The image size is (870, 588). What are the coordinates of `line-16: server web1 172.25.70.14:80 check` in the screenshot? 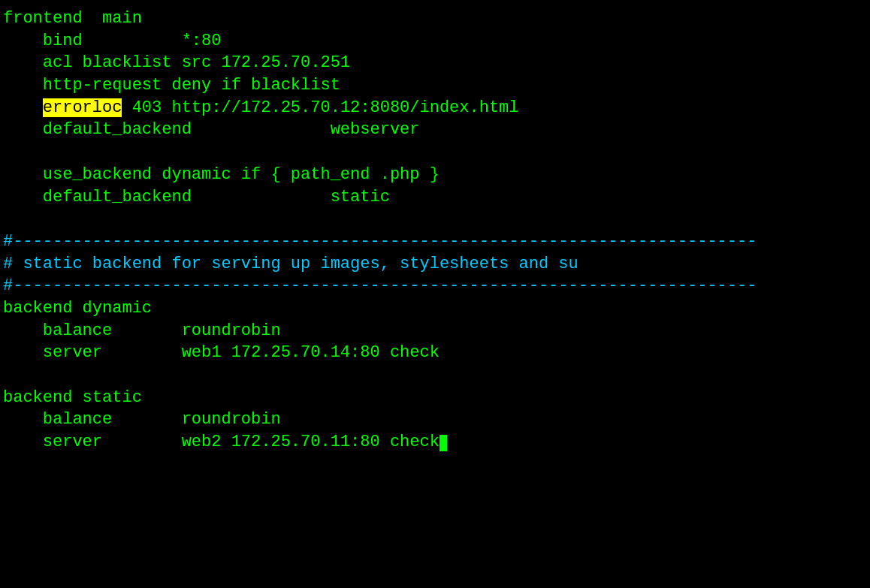 It's located at (435, 353).